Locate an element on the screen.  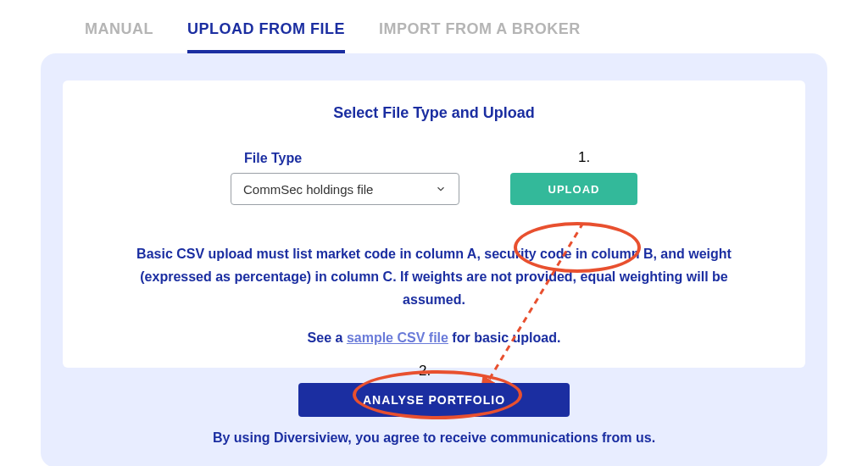
upload-group: 1. UPLOAD is located at coordinates (574, 189).